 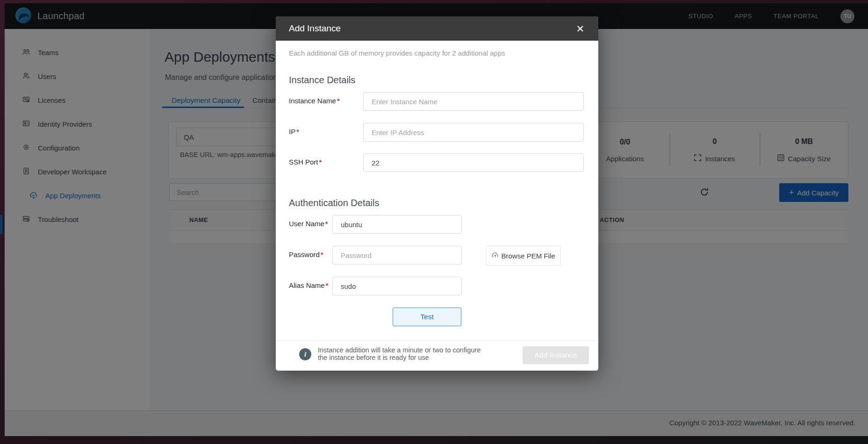 I want to click on password-input, so click(x=397, y=255).